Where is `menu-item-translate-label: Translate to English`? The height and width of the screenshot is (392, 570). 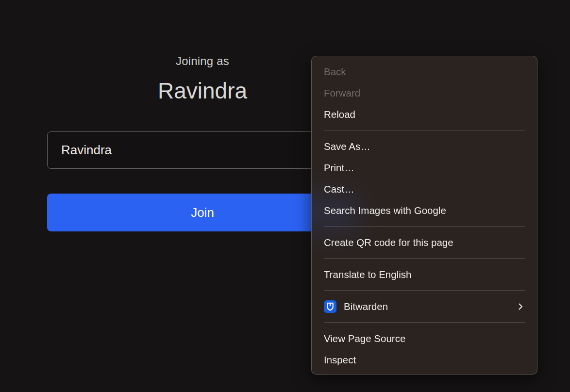 menu-item-translate-label: Translate to English is located at coordinates (424, 275).